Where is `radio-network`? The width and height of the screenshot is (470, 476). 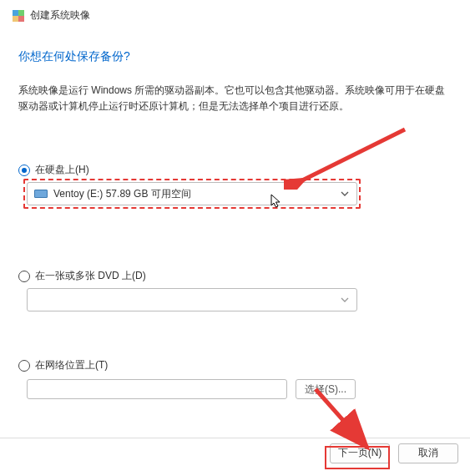
radio-network is located at coordinates (24, 366).